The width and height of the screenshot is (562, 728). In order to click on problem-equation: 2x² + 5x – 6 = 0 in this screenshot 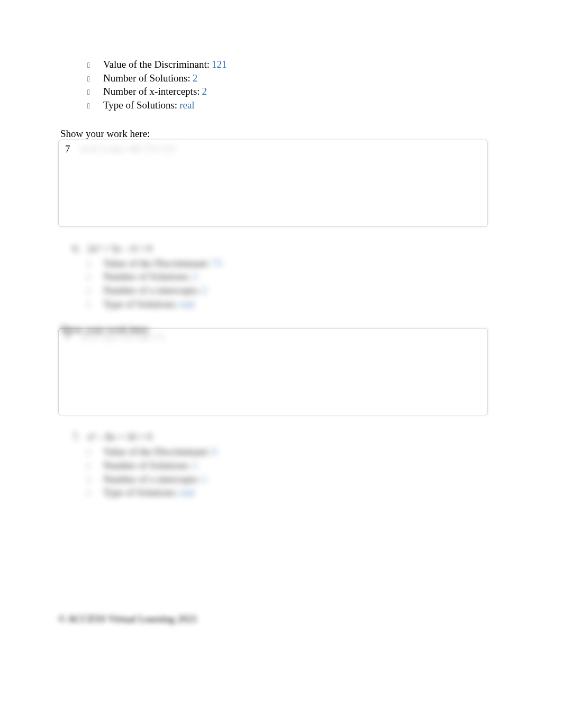, I will do `click(120, 249)`.